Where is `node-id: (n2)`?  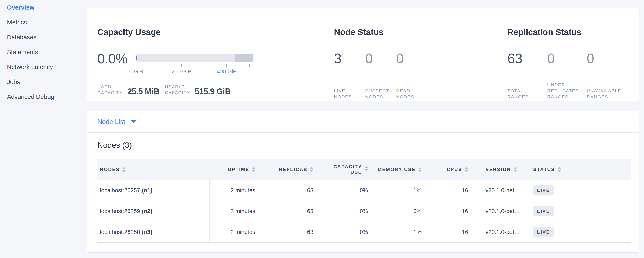
node-id: (n2) is located at coordinates (147, 211).